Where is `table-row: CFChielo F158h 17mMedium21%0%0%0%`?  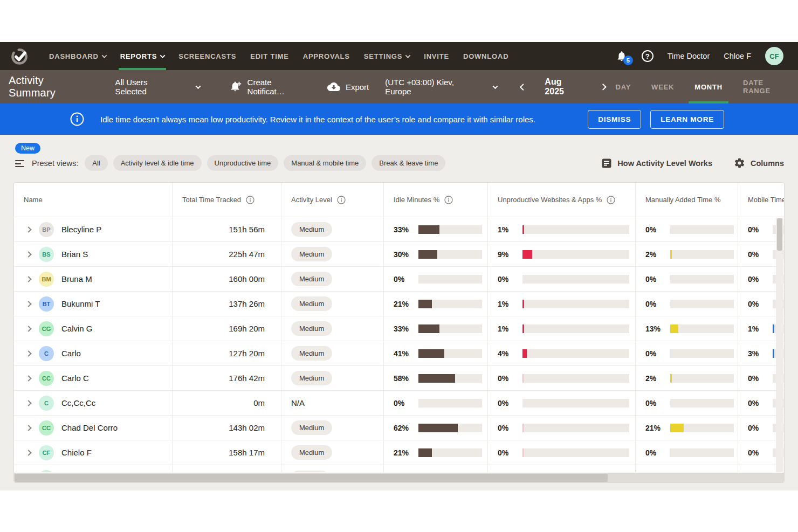
table-row: CFChielo F158h 17mMedium21%0%0%0% is located at coordinates (399, 453).